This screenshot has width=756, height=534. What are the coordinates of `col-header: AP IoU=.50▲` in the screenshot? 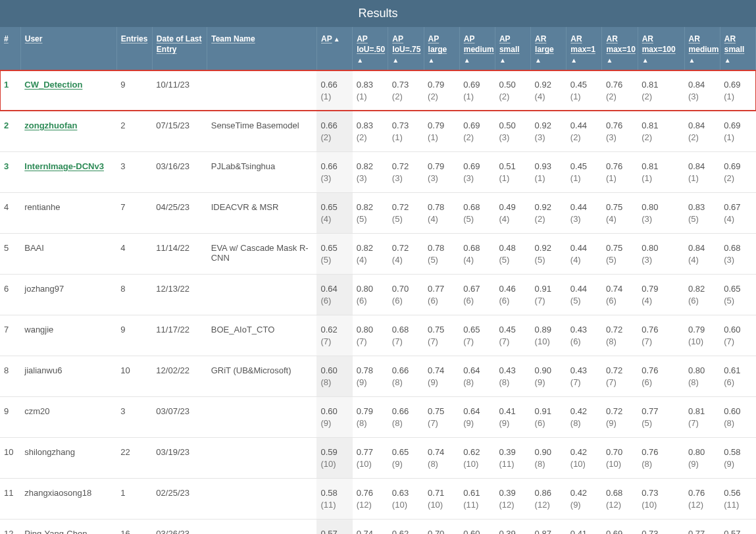 It's located at (370, 49).